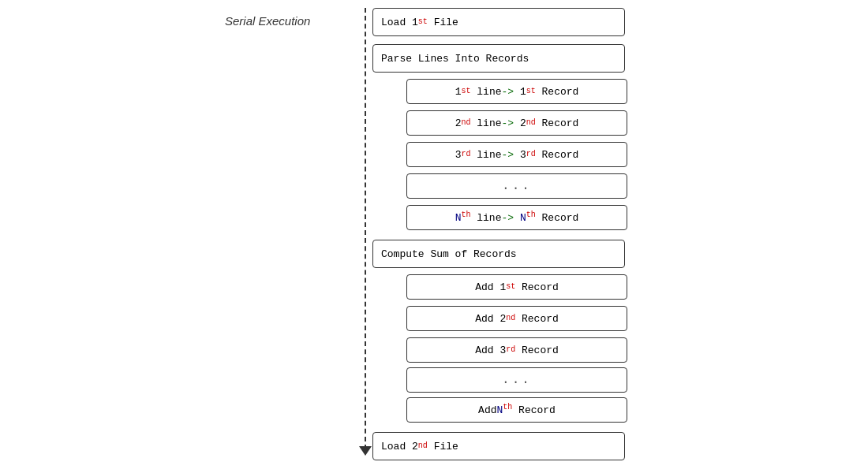 The width and height of the screenshot is (868, 473). I want to click on compute-sum-box: Compute Sum of Records, so click(499, 254).